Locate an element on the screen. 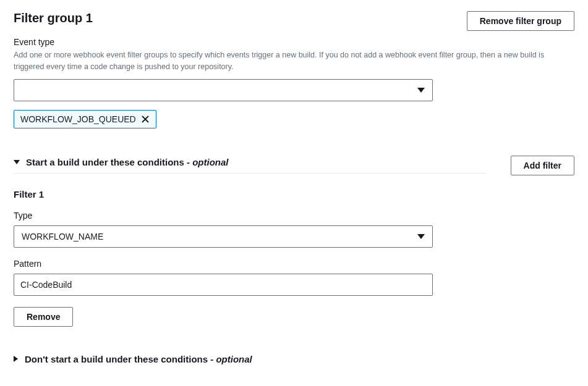  event-type-description: Add one or more webhook event filter gro… is located at coordinates (292, 61).